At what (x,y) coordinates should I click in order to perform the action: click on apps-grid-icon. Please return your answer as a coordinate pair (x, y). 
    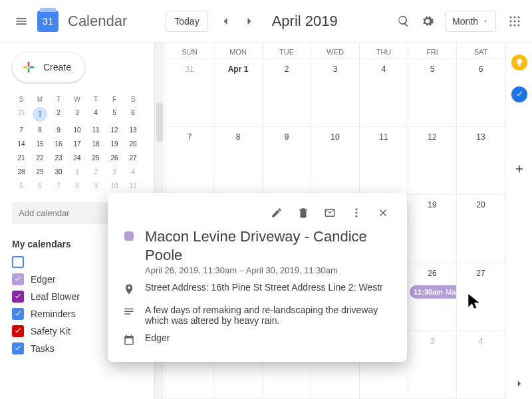
    Looking at the image, I should click on (515, 21).